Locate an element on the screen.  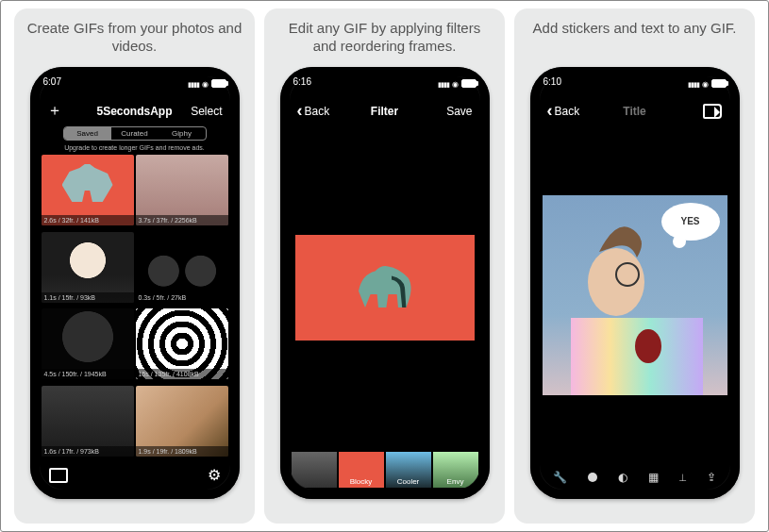
status-time: 6:10 is located at coordinates (553, 83).